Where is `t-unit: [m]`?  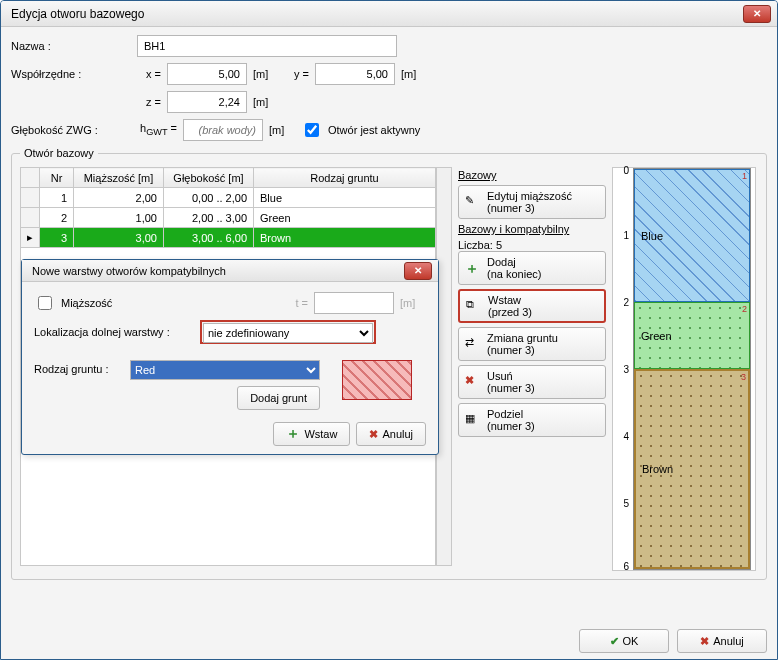
t-unit: [m] is located at coordinates (413, 303).